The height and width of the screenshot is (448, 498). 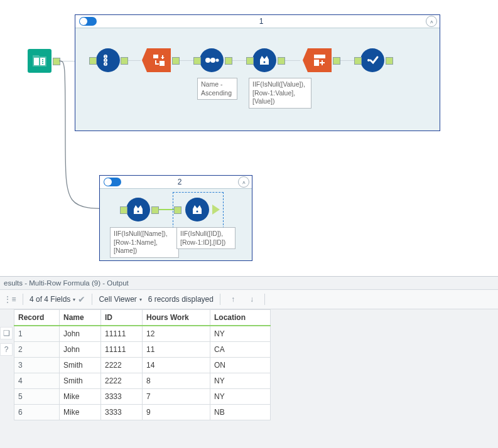 I want to click on help-icon: ?, so click(x=6, y=349).